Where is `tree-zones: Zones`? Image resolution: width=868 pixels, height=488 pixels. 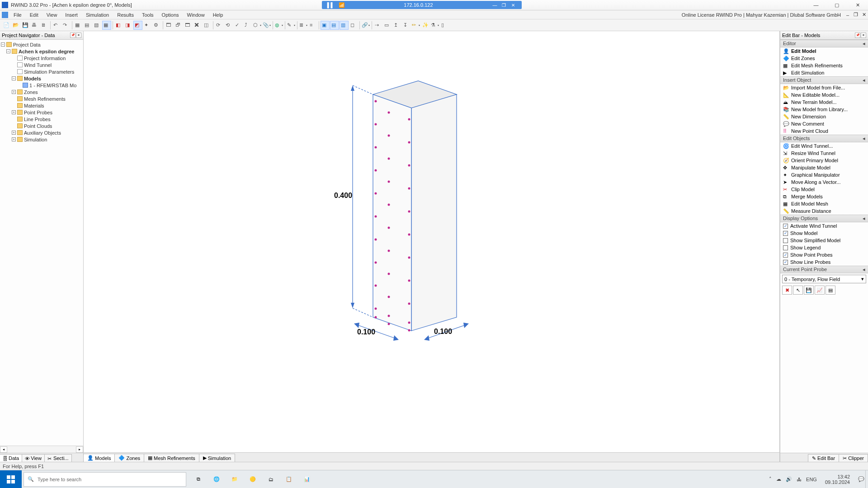 tree-zones: Zones is located at coordinates (31, 92).